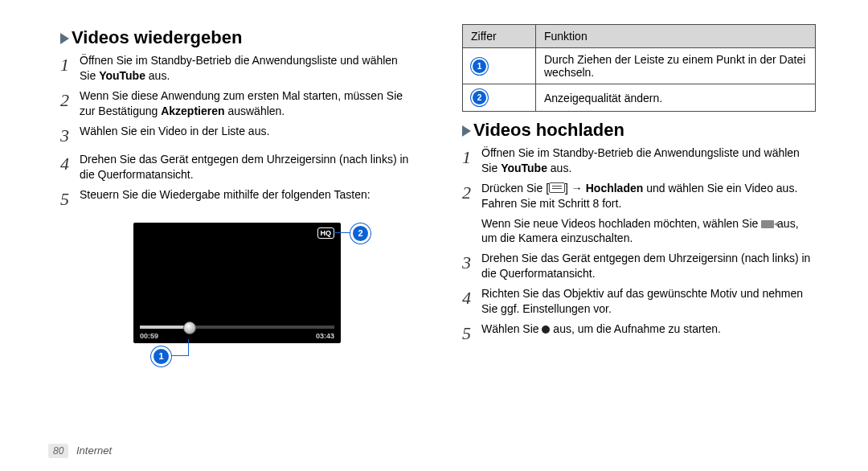 The width and height of the screenshot is (868, 471). I want to click on heading-playback-text: Videos wiedergeben, so click(157, 37).